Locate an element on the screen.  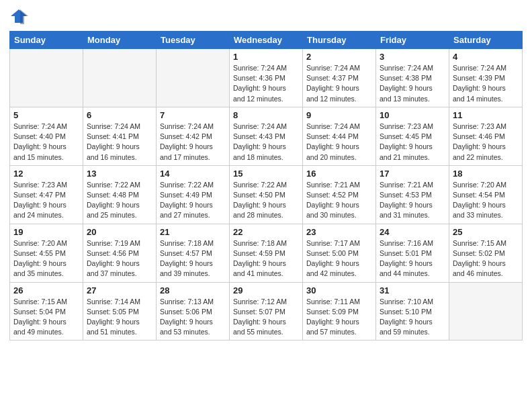
day-info: Sunrise: 7:16 AM Sunset: 5:01 PM Dayligh… is located at coordinates (412, 259).